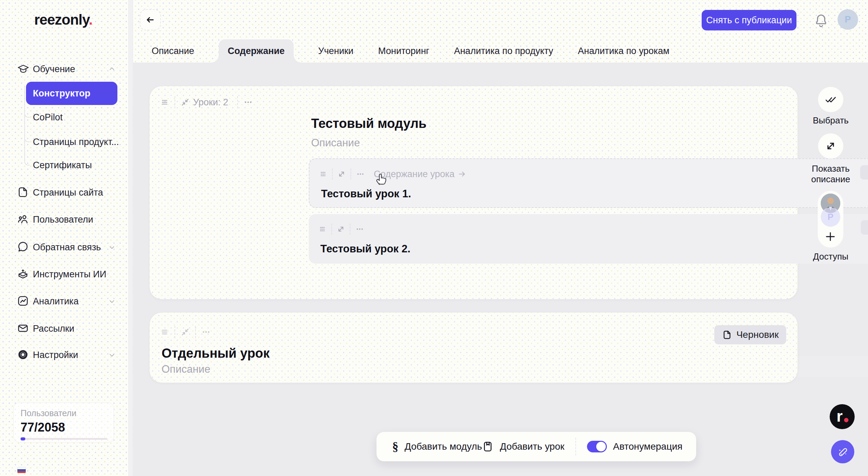 This screenshot has width=868, height=476. Describe the element at coordinates (173, 51) in the screenshot. I see `tab-description: Описание` at that location.